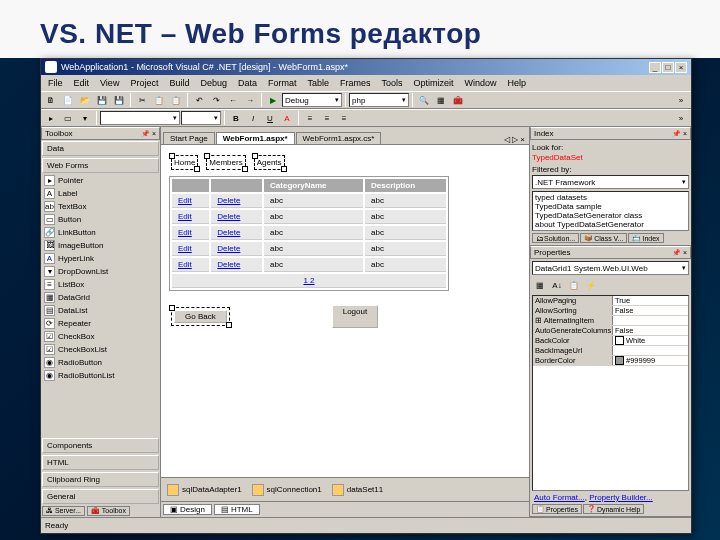 This screenshot has height=540, width=720. I want to click on minimize-button: _, so click(655, 68).